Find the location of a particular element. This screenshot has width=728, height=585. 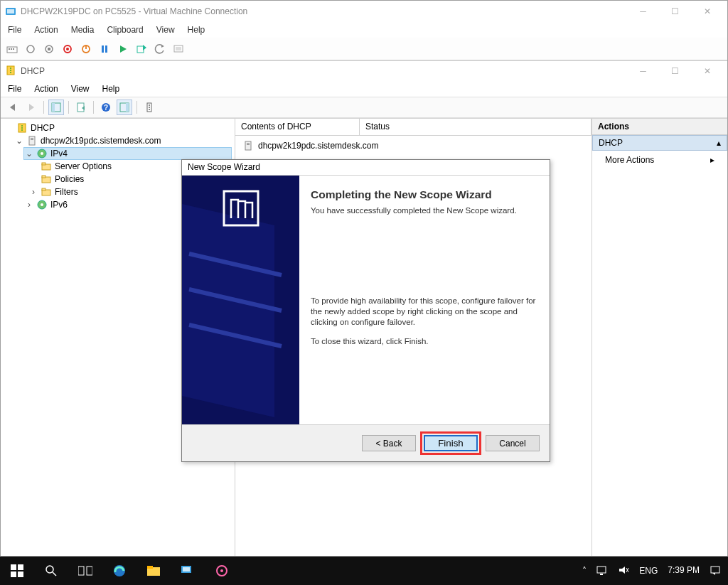

dhcp-menu-file: File is located at coordinates (14, 89).